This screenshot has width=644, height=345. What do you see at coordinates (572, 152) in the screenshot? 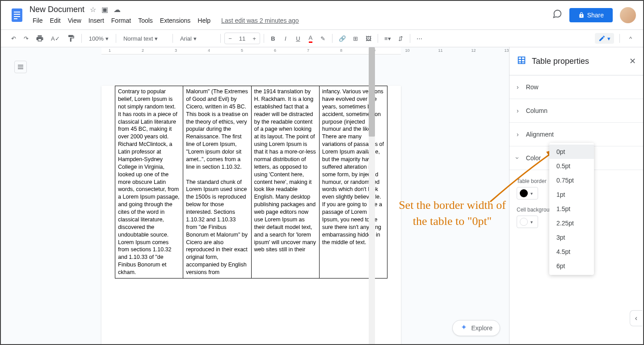
I see `dropdown-option-0pt: 0pt` at bounding box center [572, 152].